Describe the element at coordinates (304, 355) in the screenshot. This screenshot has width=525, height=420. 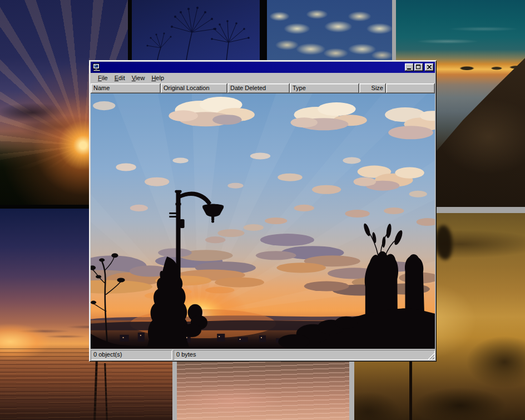
I see `status-size-panel: 0 bytes` at that location.